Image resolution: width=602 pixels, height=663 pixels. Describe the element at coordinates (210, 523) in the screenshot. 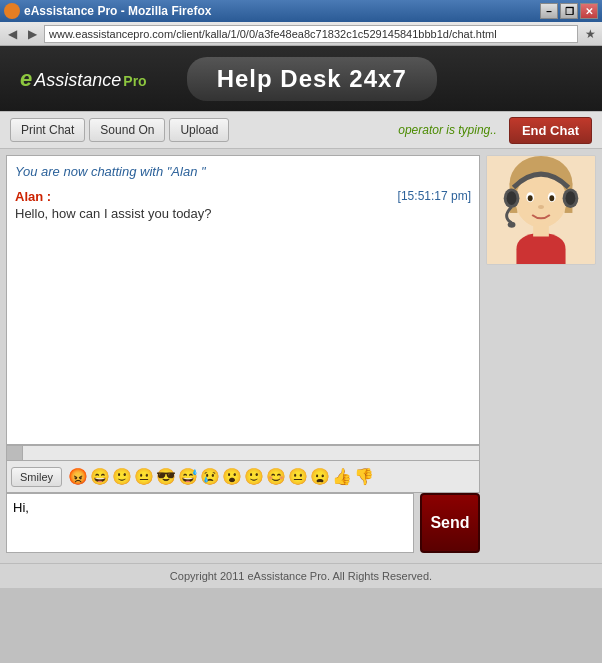

I see `chat-input: Hi,` at that location.